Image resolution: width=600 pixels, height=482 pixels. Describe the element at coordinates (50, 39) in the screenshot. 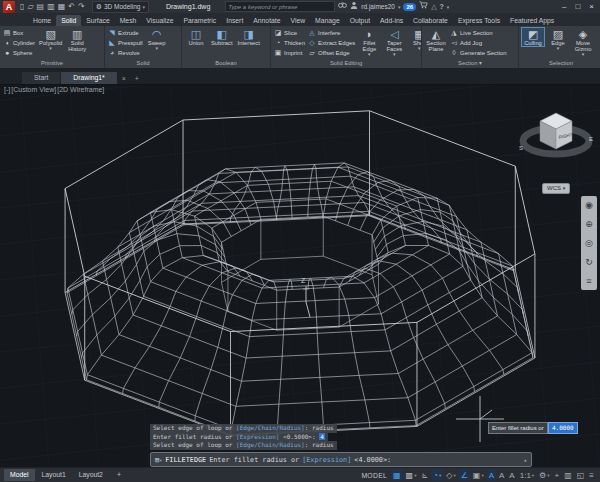

I see `button-polysolid: ▧Polysolid▾` at that location.